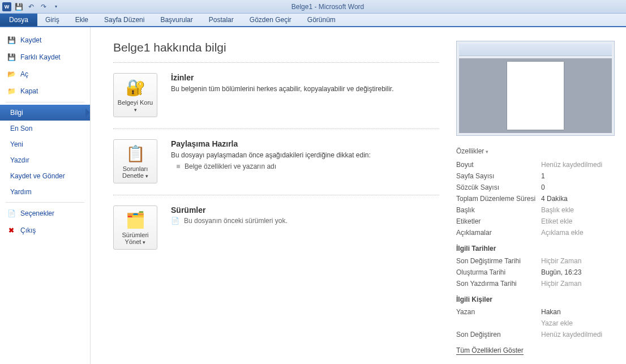  What do you see at coordinates (276, 48) in the screenshot?
I see `page-title: Belge1 hakkında bilgi` at bounding box center [276, 48].